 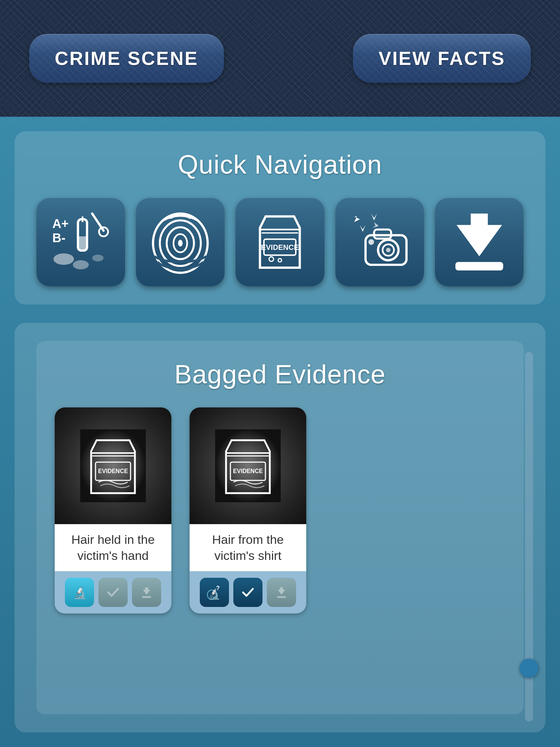 What do you see at coordinates (214, 592) in the screenshot?
I see `evidence-2-microscope-button: 🔬 ?` at bounding box center [214, 592].